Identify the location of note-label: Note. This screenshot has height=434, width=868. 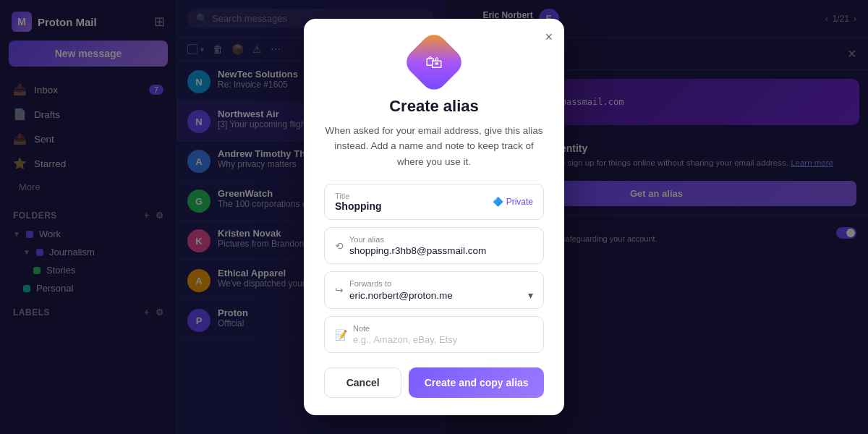
(443, 328).